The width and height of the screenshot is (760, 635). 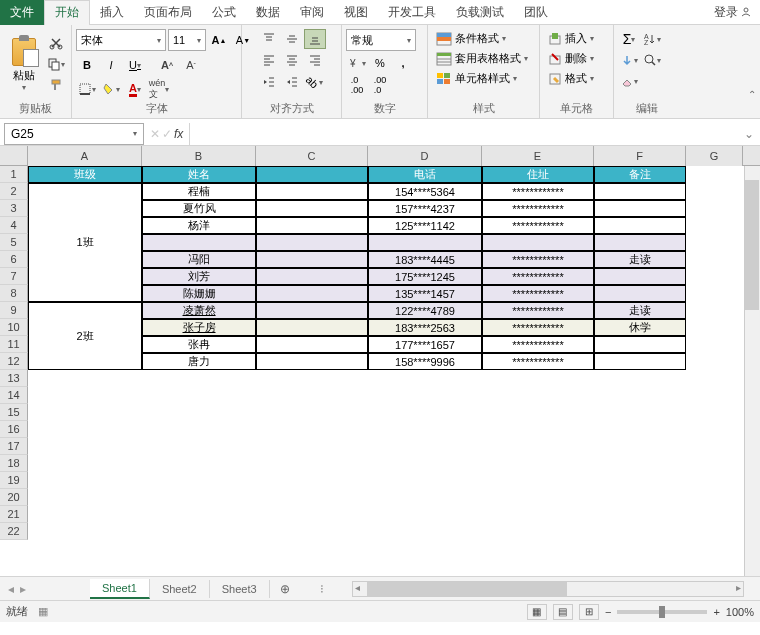 I want to click on row-header: 22, so click(x=14, y=532).